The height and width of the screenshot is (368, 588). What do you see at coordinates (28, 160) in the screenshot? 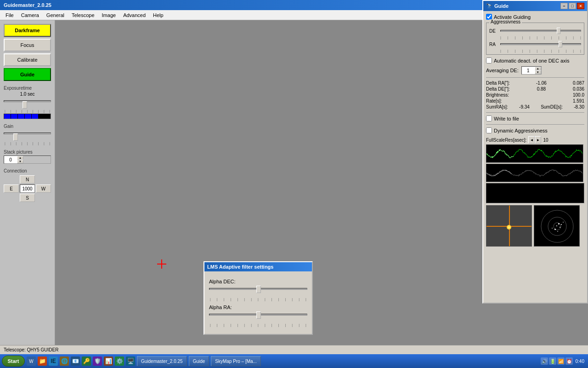
I see `stack-spinner: ▲ ▼` at bounding box center [28, 160].